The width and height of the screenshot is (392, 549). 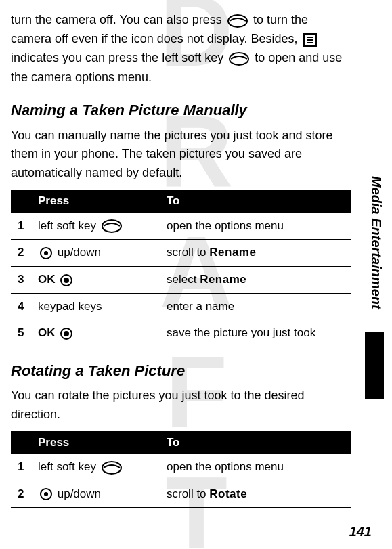 What do you see at coordinates (181, 280) in the screenshot?
I see `table-row: 3 OK select Rename` at bounding box center [181, 280].